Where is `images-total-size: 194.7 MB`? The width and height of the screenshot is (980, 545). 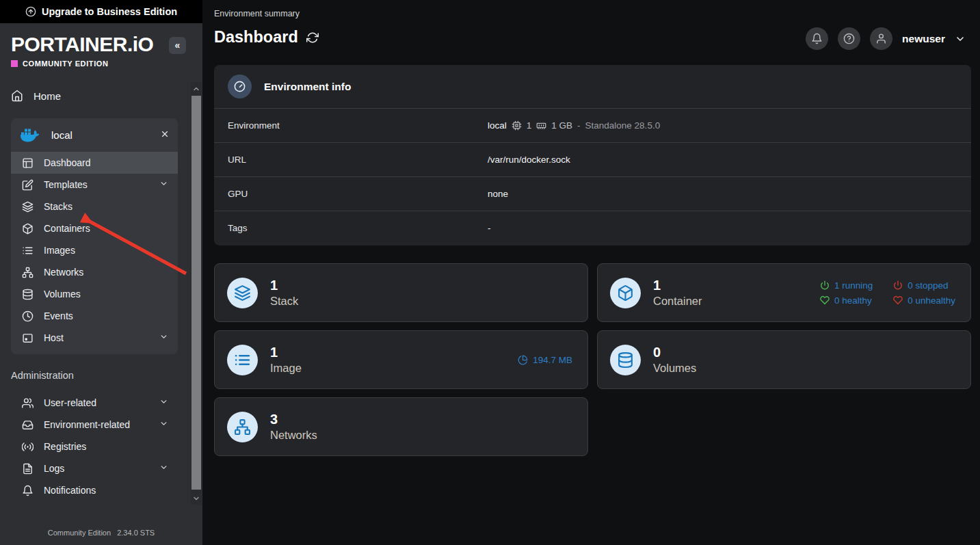 images-total-size: 194.7 MB is located at coordinates (545, 360).